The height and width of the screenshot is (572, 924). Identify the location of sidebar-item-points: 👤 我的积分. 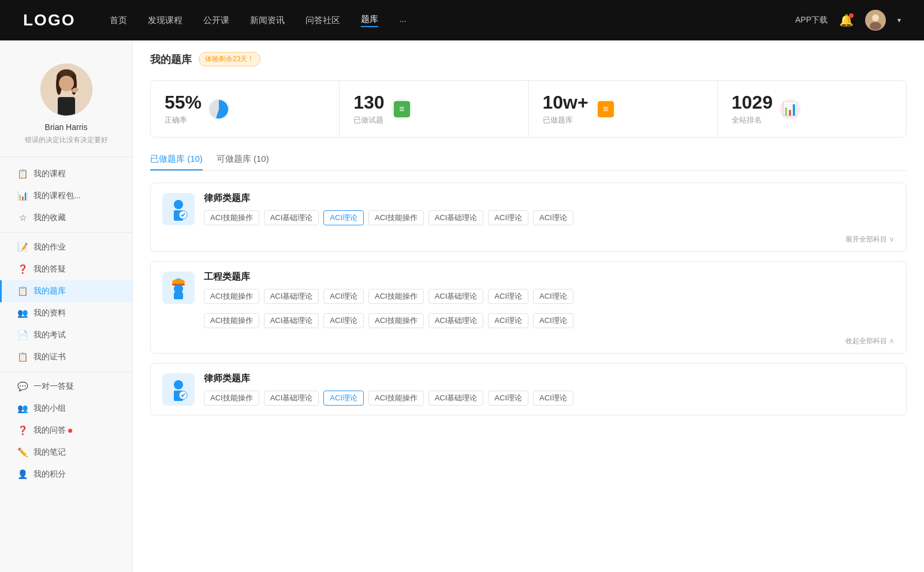
(66, 474).